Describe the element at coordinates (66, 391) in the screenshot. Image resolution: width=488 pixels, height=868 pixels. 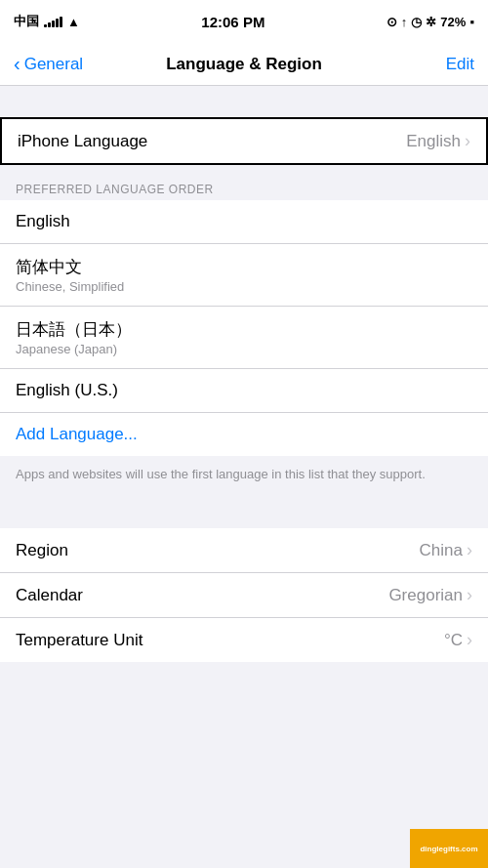
I see `list-item-main: English (U.S.)` at that location.